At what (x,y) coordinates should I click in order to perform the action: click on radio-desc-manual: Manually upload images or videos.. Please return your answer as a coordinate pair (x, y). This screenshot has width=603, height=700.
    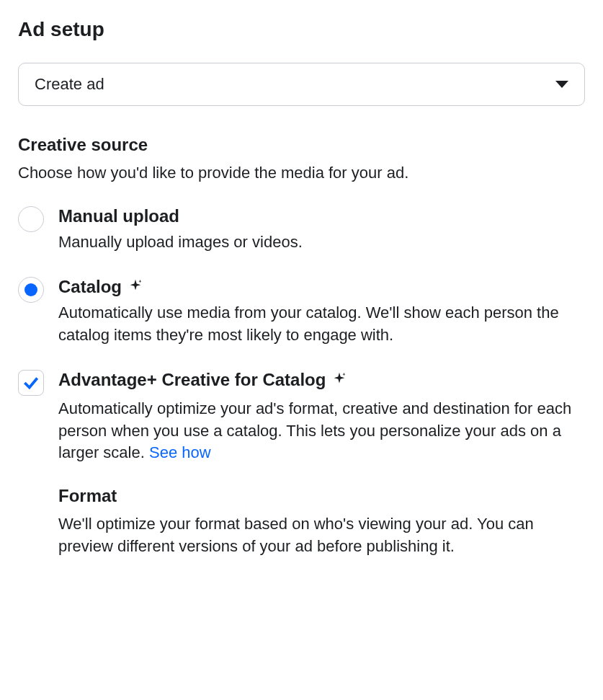
    Looking at the image, I should click on (321, 242).